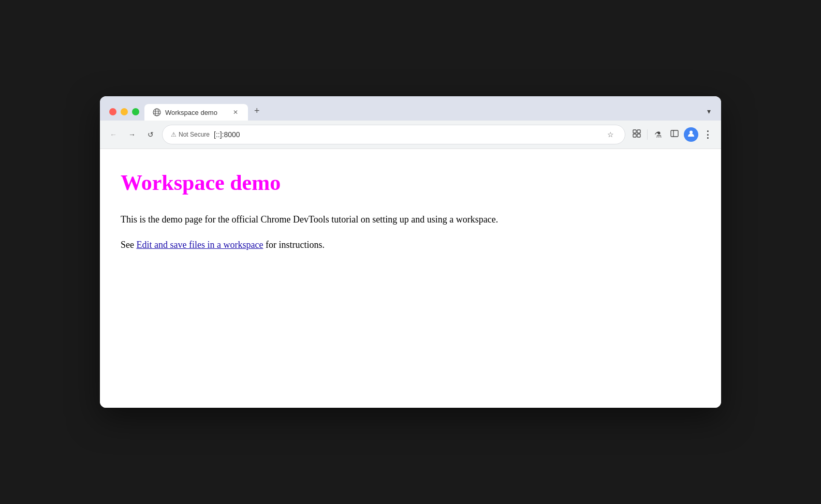  I want to click on chrome-menu-button: ⋮, so click(708, 135).